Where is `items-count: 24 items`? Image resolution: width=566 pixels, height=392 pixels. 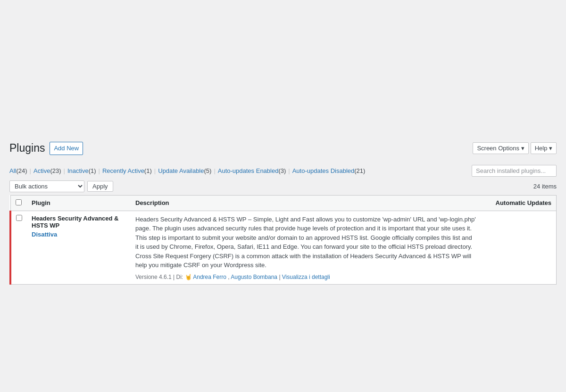
items-count: 24 items is located at coordinates (545, 187).